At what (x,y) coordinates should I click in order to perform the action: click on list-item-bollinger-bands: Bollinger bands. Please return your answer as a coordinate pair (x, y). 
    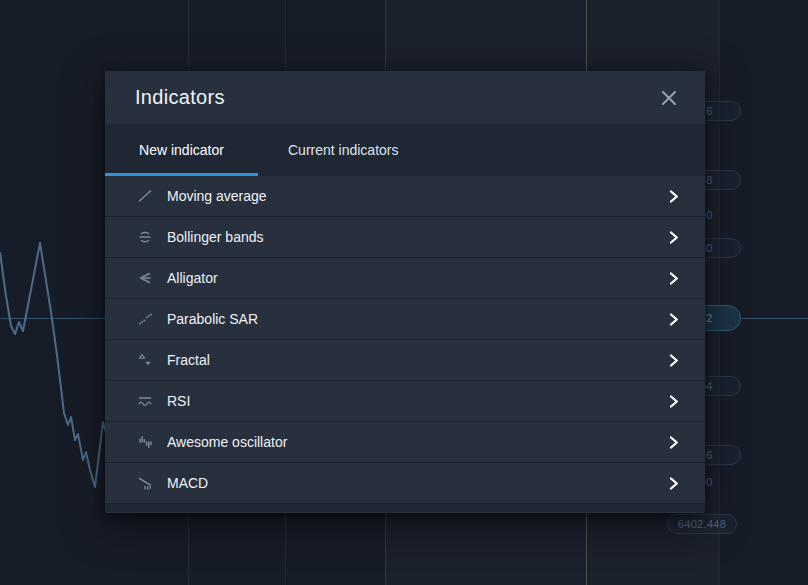
    Looking at the image, I should click on (405, 238).